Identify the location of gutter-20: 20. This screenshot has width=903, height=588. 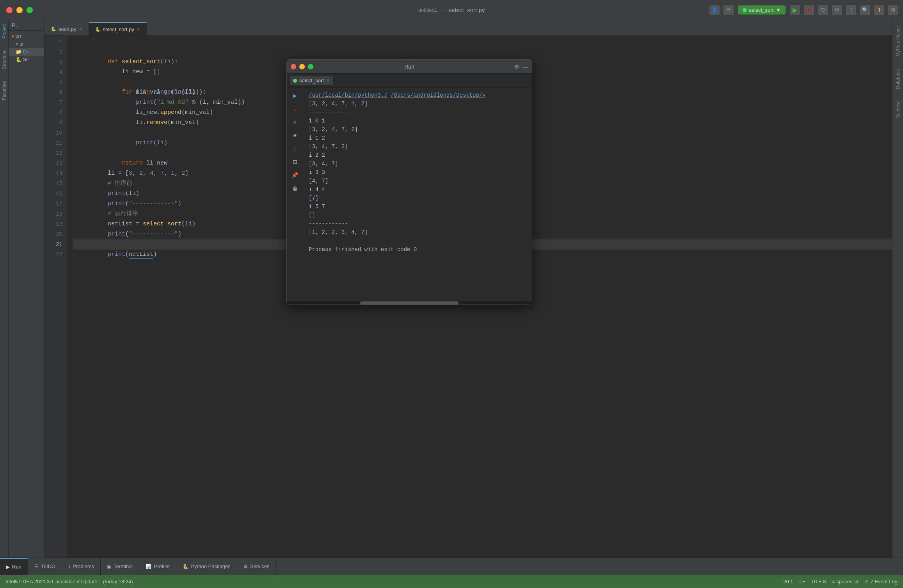
(53, 234).